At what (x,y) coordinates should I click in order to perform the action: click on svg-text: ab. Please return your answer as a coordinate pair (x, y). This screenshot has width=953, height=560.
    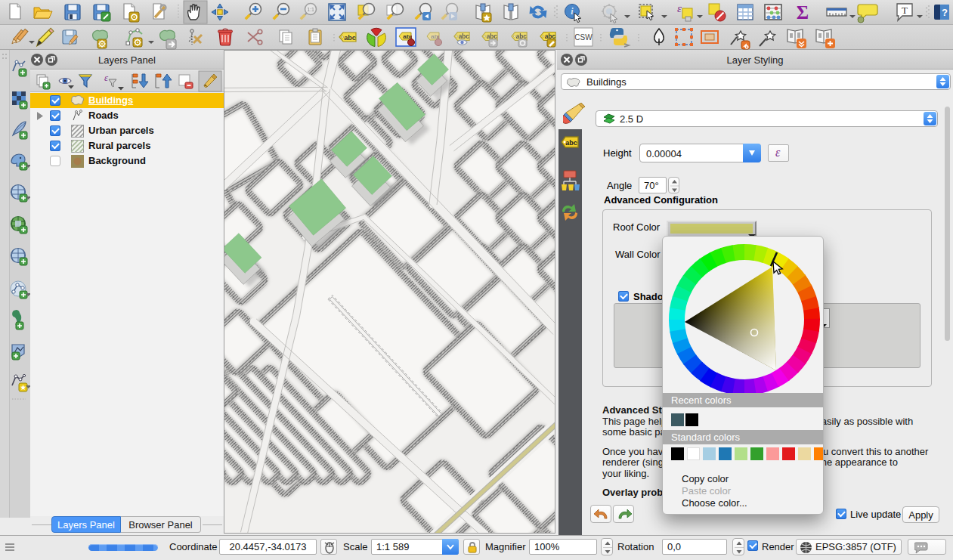
    Looking at the image, I should click on (407, 36).